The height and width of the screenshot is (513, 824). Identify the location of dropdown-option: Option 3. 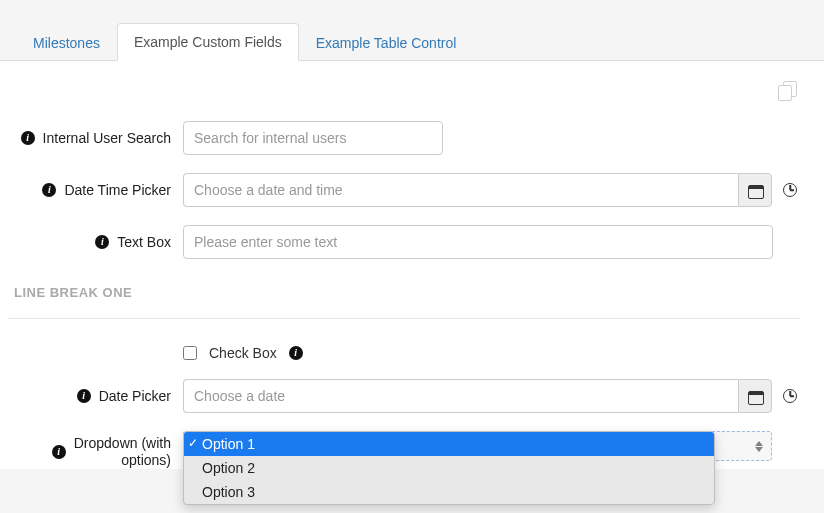
(449, 492).